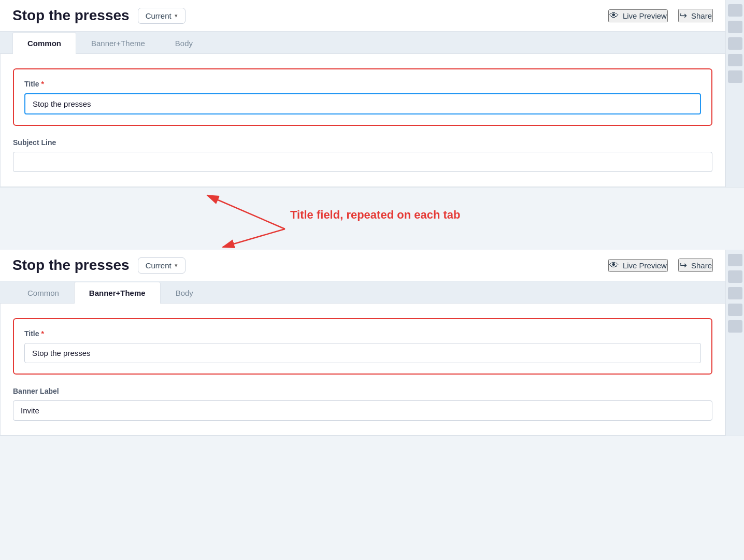 Image resolution: width=744 pixels, height=560 pixels. What do you see at coordinates (363, 292) in the screenshot?
I see `tabs-bar-bottom: Common Banner+Theme Body` at bounding box center [363, 292].